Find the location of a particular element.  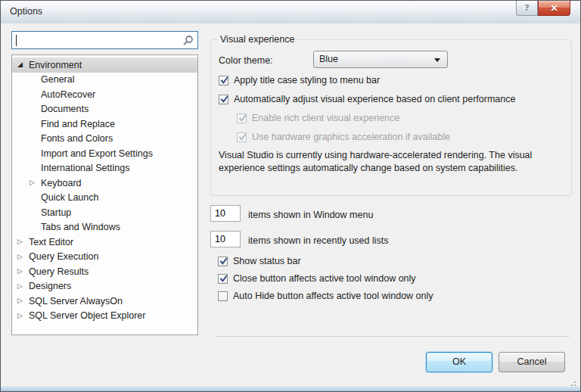

tree-item-startup: Startup is located at coordinates (104, 213).